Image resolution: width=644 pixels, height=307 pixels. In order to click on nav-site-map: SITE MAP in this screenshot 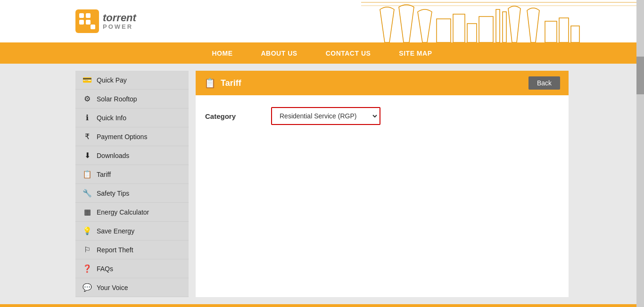, I will do `click(415, 53)`.